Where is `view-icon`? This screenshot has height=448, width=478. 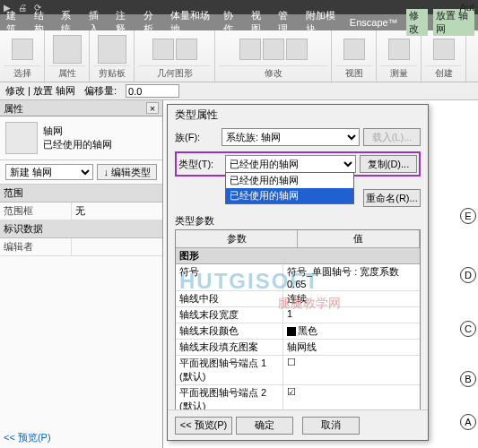
view-icon is located at coordinates (354, 49).